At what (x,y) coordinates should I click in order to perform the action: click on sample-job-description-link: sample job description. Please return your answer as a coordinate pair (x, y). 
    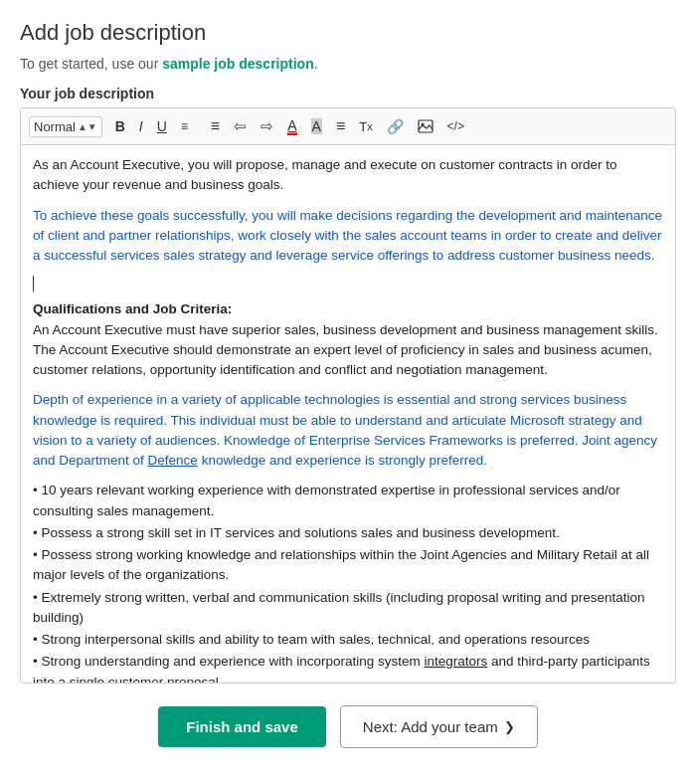
    Looking at the image, I should click on (238, 64).